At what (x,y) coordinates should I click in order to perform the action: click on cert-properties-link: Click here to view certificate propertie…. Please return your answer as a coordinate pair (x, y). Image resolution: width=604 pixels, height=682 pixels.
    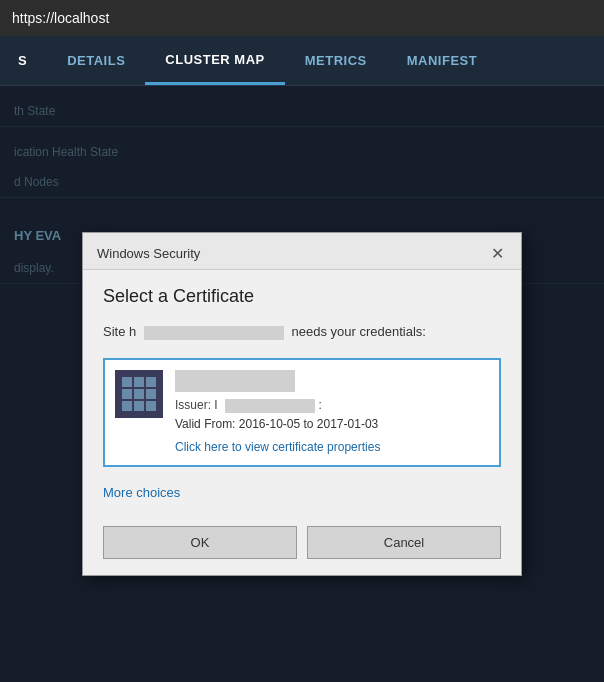
    Looking at the image, I should click on (278, 447).